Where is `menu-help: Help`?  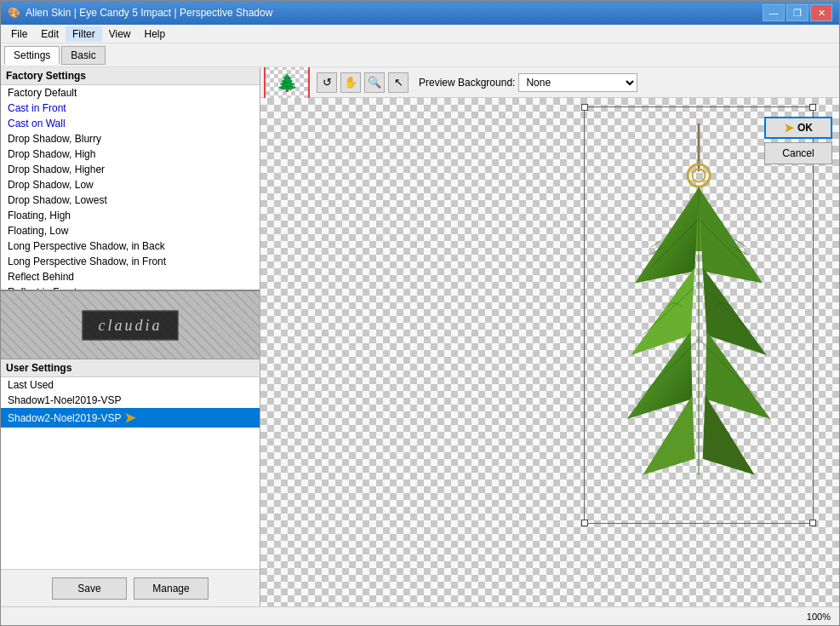 menu-help: Help is located at coordinates (155, 34).